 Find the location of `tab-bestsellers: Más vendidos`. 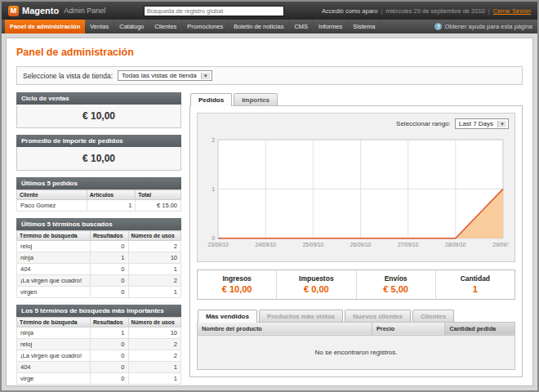

tab-bestsellers: Más vendidos is located at coordinates (227, 316).